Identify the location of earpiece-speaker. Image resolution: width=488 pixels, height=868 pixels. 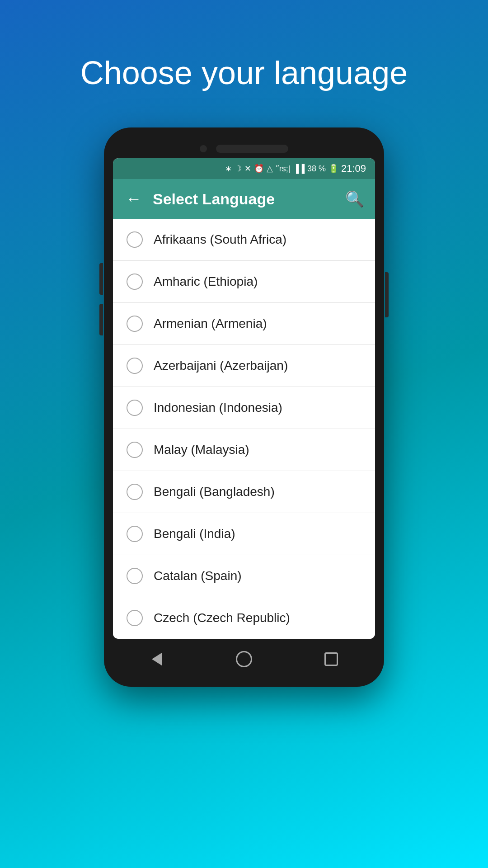
(252, 149).